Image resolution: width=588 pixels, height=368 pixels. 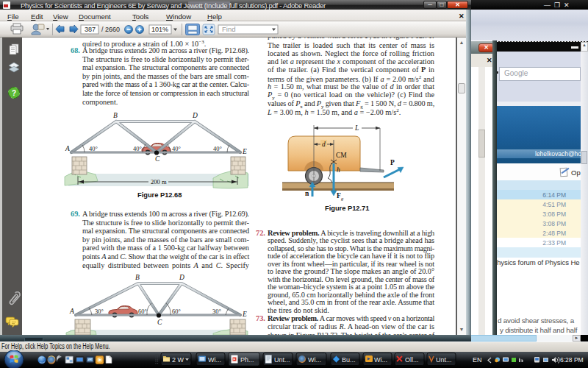 What do you see at coordinates (343, 199) in the screenshot?
I see `svg-text: g` at bounding box center [343, 199].